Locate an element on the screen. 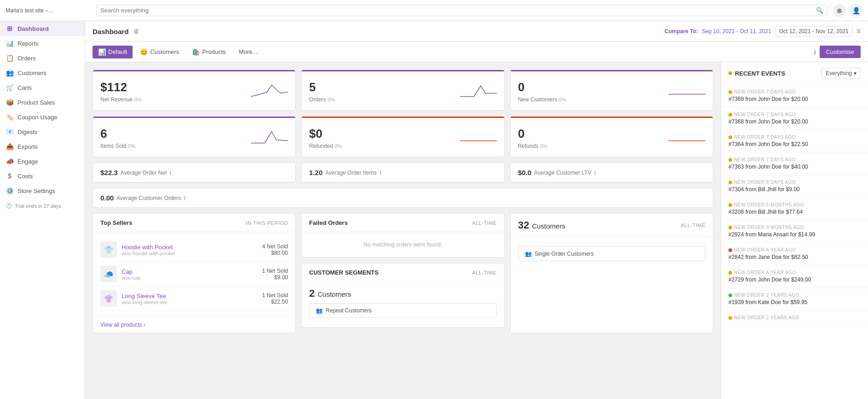 This screenshot has height=399, width=868. sidebar-item-digests: 📧 Digests is located at coordinates (42, 132).